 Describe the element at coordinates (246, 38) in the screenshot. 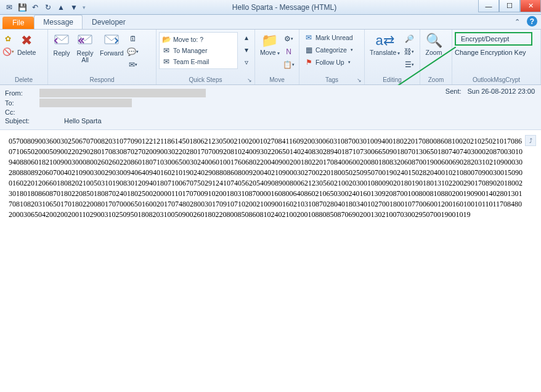

I see `quicksteps-up-icon: ▴` at that location.